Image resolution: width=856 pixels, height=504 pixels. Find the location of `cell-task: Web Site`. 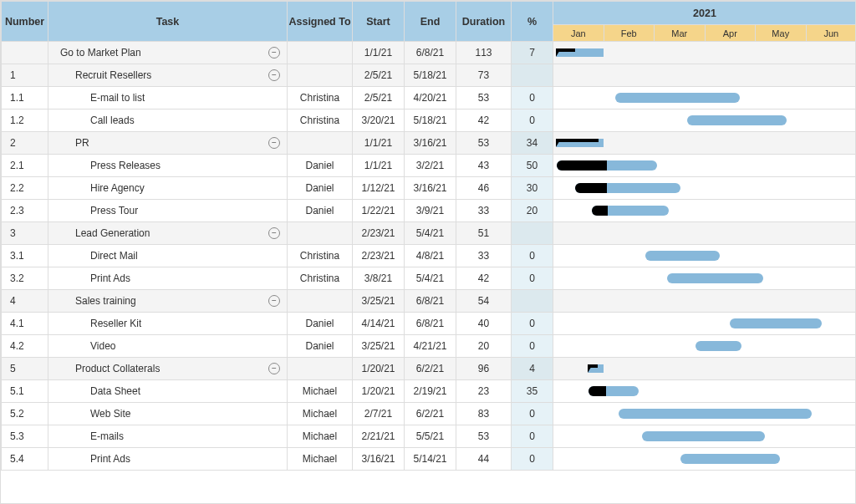

cell-task: Web Site is located at coordinates (168, 415).